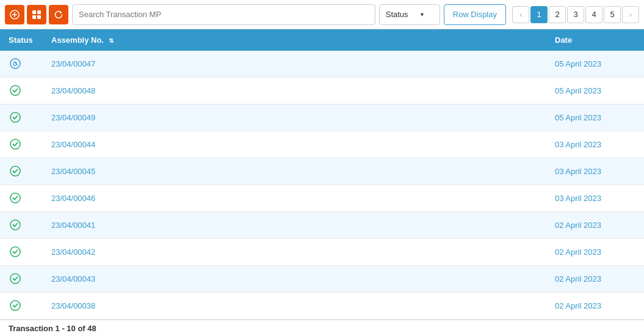 The height and width of the screenshot is (333, 644). I want to click on sort-icon: ⇅, so click(111, 40).